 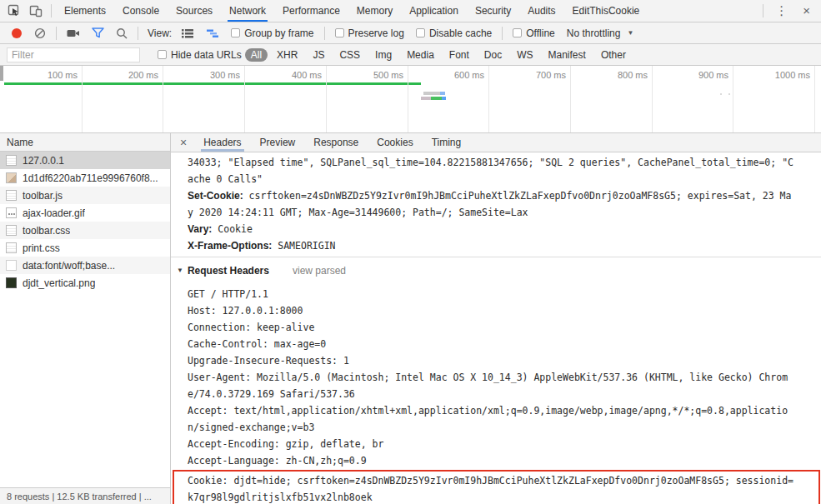 I want to click on header-line: Connection: keep-alive, so click(x=496, y=327).